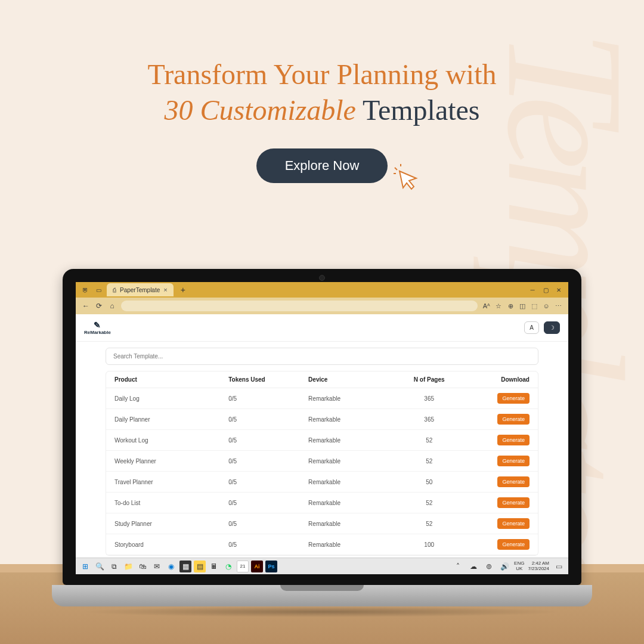 Image resolution: width=644 pixels, height=644 pixels. I want to click on mail-icon: ✉, so click(157, 566).